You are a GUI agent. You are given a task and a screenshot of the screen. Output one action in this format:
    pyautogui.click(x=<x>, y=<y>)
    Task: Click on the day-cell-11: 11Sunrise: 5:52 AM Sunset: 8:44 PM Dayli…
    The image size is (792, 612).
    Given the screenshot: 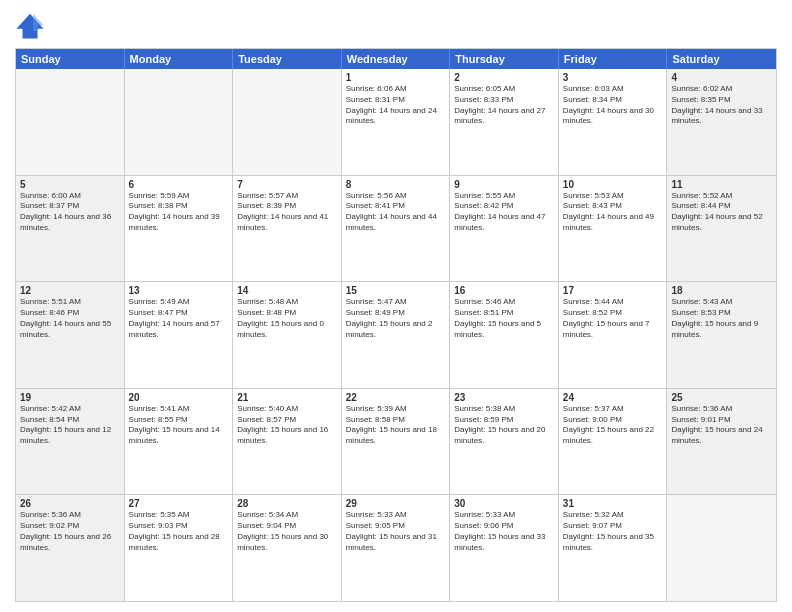 What is the action you would take?
    pyautogui.click(x=722, y=229)
    